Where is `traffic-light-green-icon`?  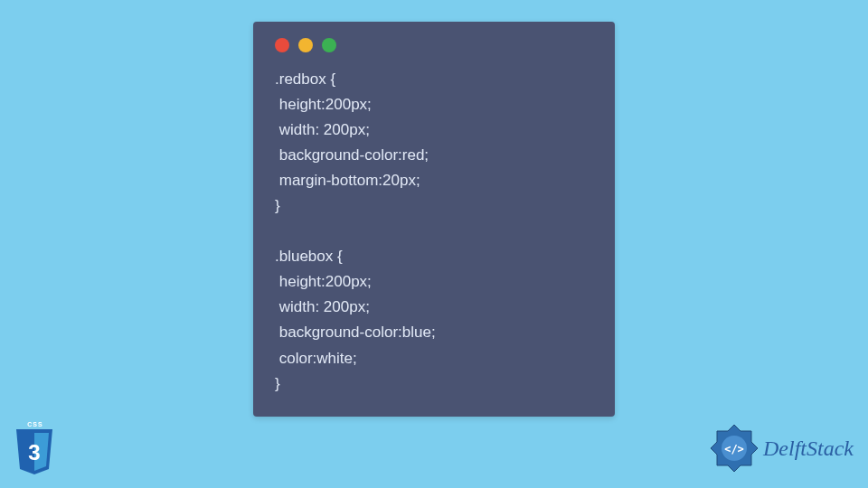 traffic-light-green-icon is located at coordinates (329, 45).